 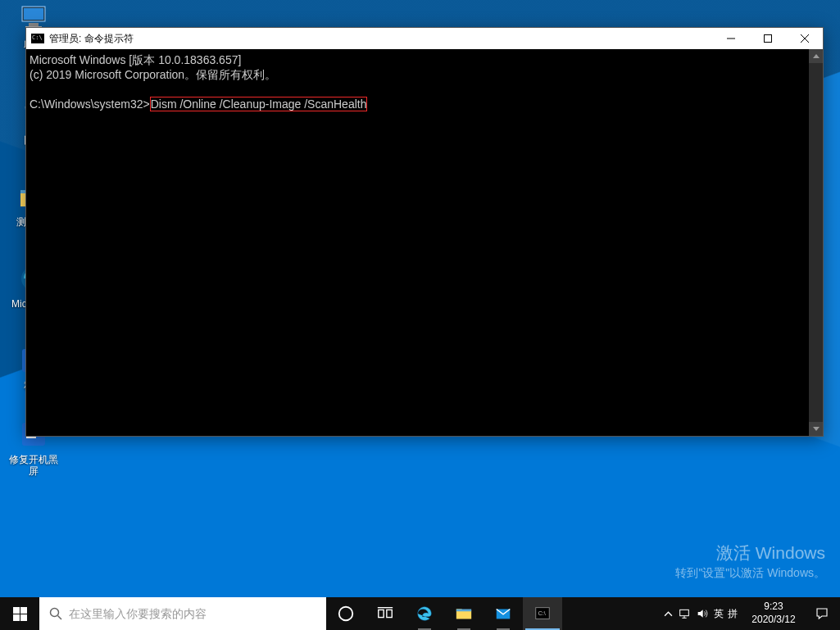 I want to click on search-box, so click(x=183, y=614).